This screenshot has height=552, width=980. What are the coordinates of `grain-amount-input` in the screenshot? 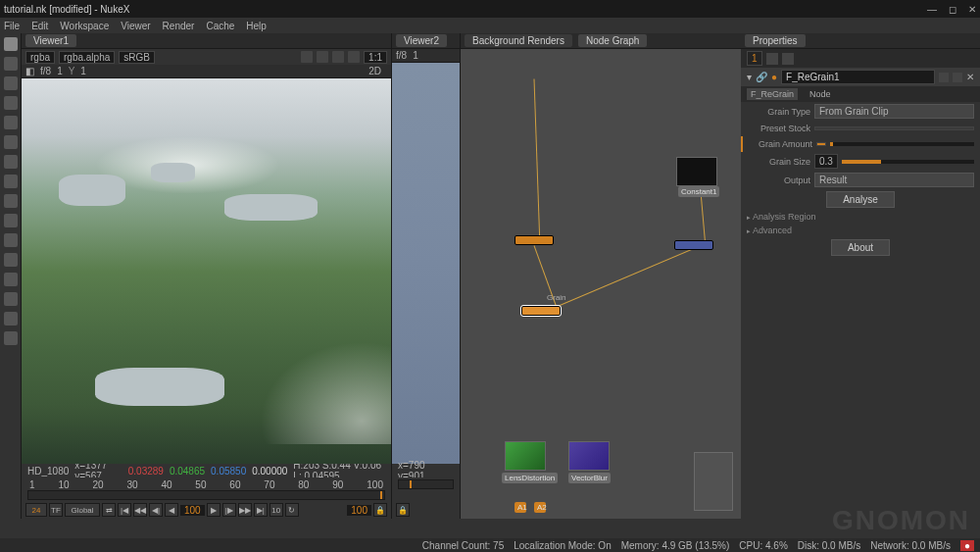 It's located at (821, 144).